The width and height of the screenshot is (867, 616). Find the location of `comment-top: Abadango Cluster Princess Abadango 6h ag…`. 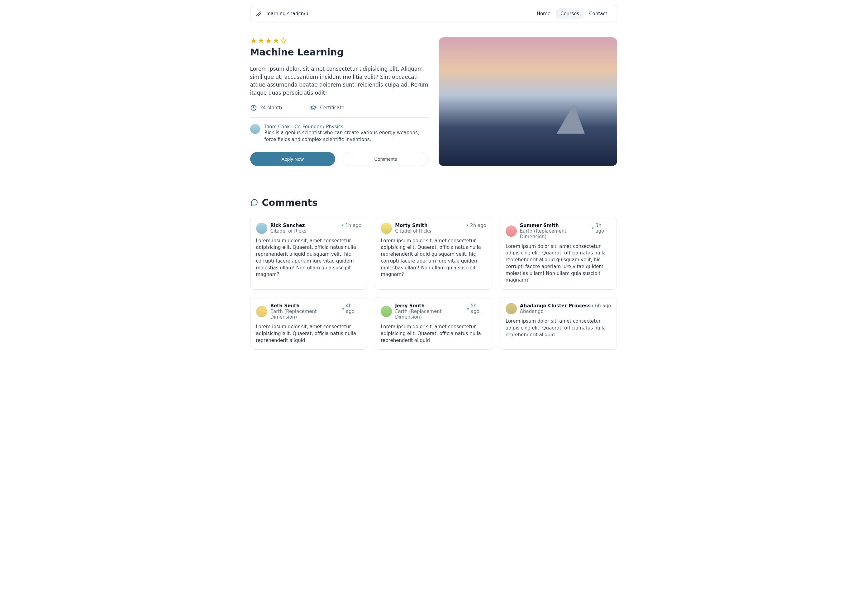

comment-top: Abadango Cluster Princess Abadango 6h ag… is located at coordinates (559, 309).